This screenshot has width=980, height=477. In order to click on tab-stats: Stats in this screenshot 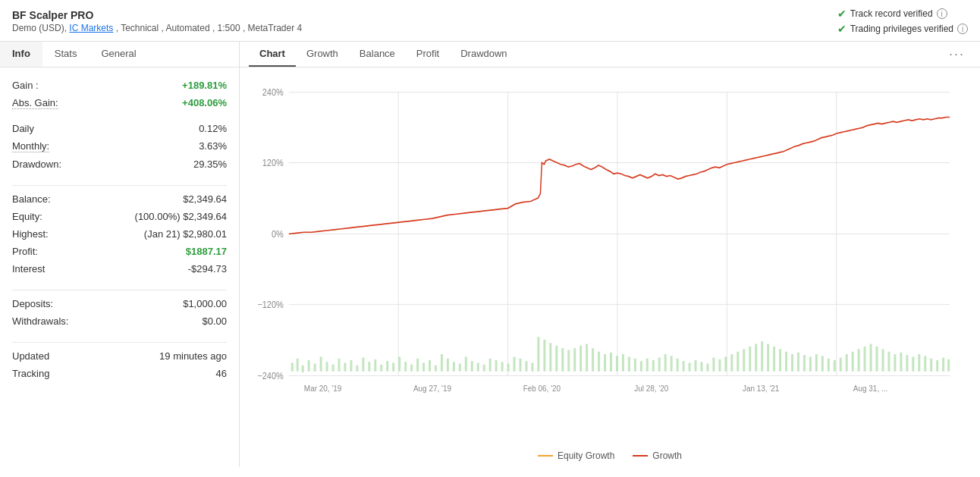, I will do `click(66, 55)`.